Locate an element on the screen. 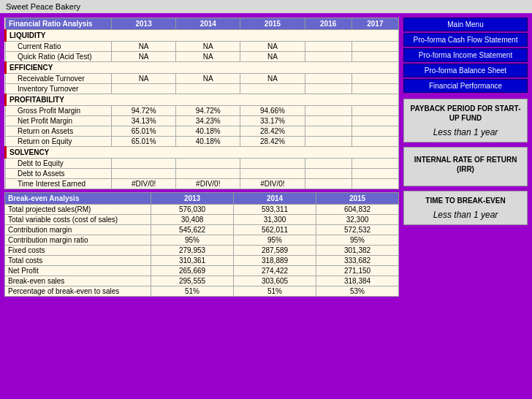  table-row: Total projected sales(RM)576,030593,3116… is located at coordinates (202, 210).